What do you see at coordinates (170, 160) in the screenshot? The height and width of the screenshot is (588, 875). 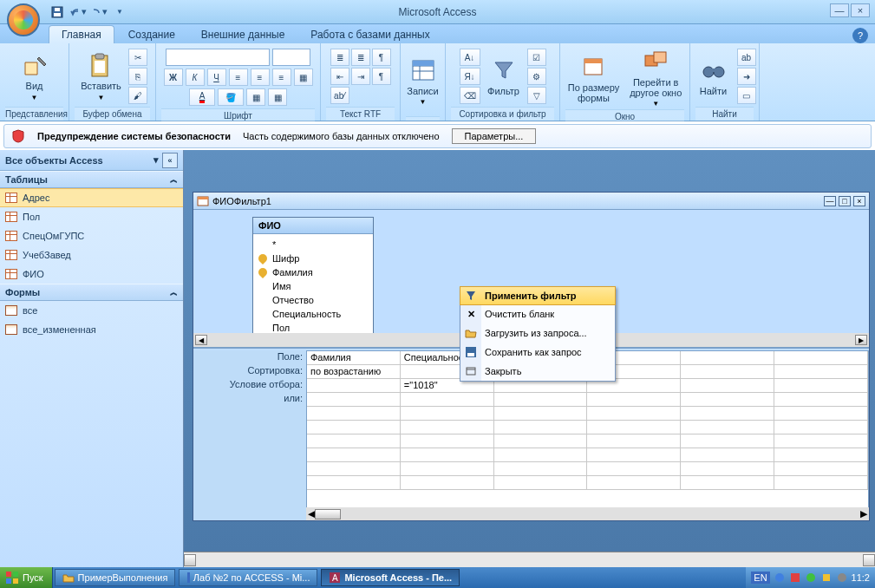 I see `nav-collapse-button: «` at bounding box center [170, 160].